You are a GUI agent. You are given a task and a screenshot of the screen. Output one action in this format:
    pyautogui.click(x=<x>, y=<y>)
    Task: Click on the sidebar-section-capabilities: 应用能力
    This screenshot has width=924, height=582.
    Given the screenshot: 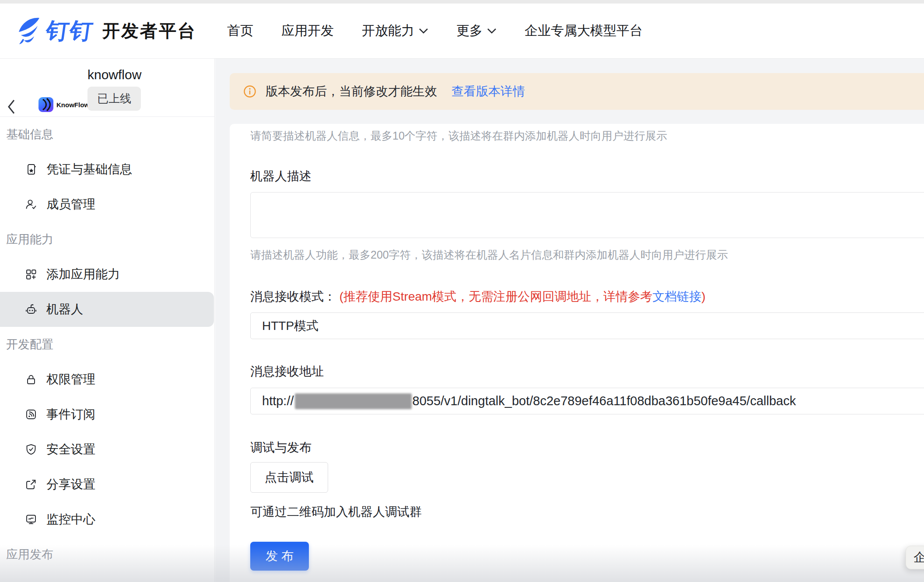 What is the action you would take?
    pyautogui.click(x=107, y=239)
    